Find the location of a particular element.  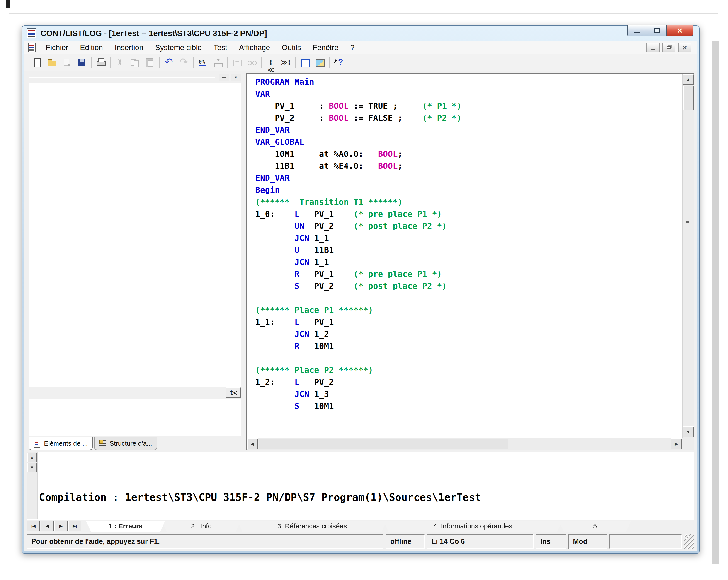

scrollbar-split-marker: ≡ is located at coordinates (687, 223).